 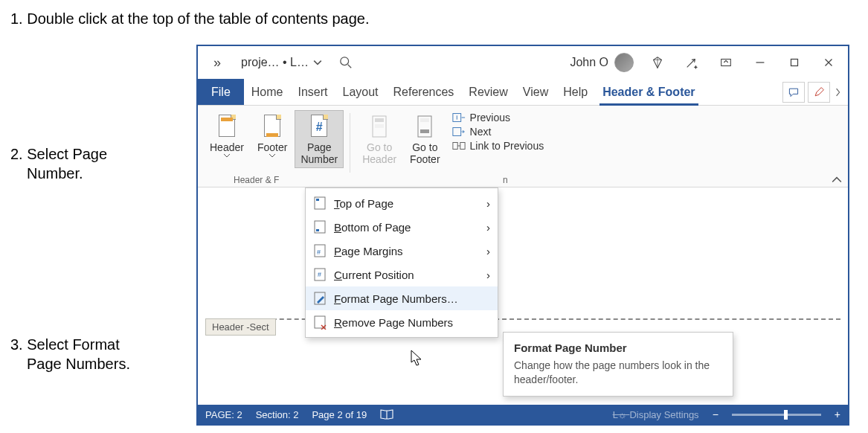 I want to click on page-number-button: # Page Number, so click(x=319, y=139).